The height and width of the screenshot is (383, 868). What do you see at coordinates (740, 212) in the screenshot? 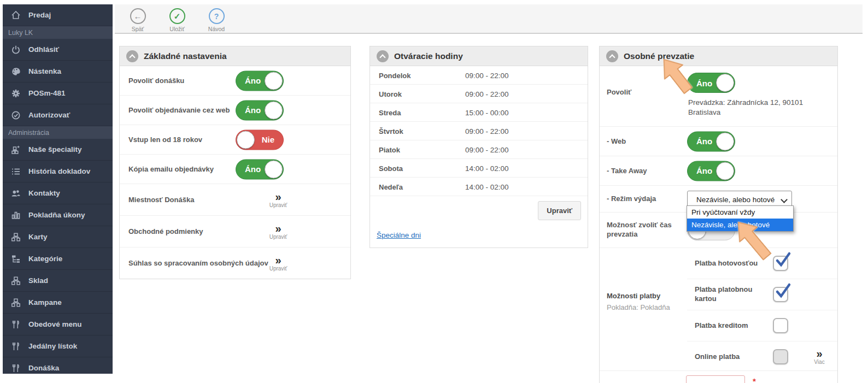
I see `dropdown-option-1: Pri vyúčtovaní vždy` at bounding box center [740, 212].